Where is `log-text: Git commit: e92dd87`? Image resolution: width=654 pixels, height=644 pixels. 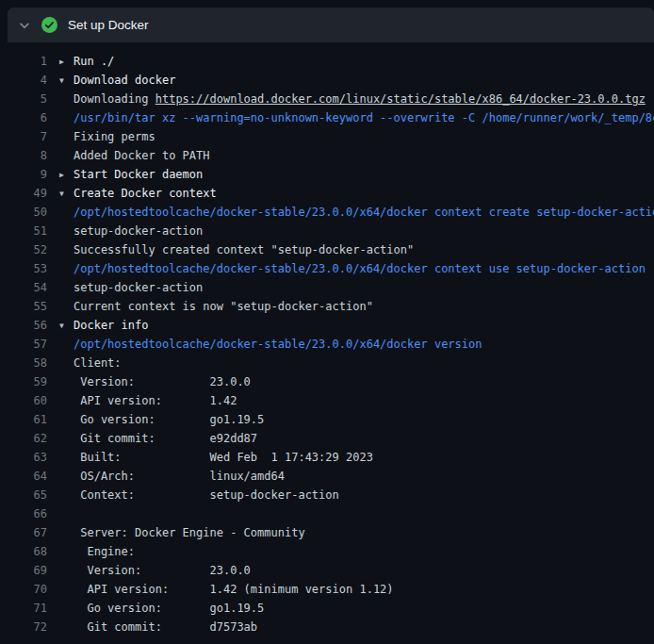
log-text: Git commit: e92dd87 is located at coordinates (166, 438).